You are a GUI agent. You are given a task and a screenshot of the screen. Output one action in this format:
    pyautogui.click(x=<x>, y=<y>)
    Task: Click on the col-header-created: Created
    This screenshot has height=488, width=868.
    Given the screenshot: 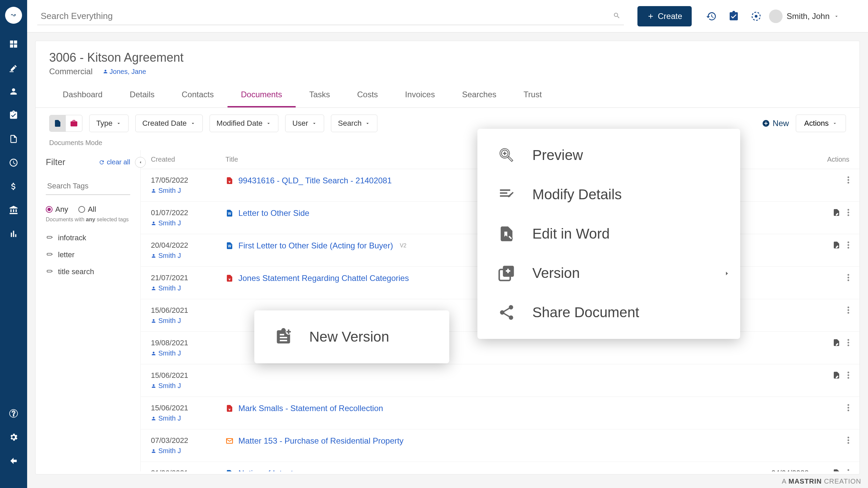 What is the action you would take?
    pyautogui.click(x=188, y=159)
    